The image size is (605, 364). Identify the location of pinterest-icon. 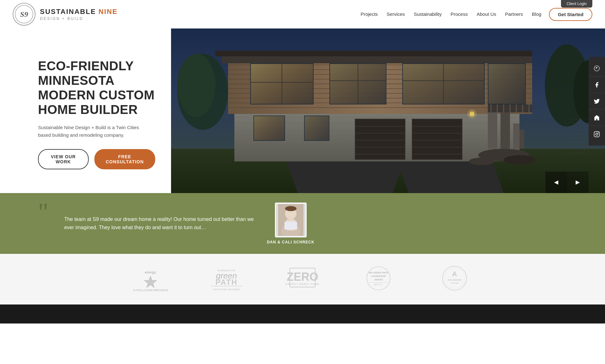
(597, 68).